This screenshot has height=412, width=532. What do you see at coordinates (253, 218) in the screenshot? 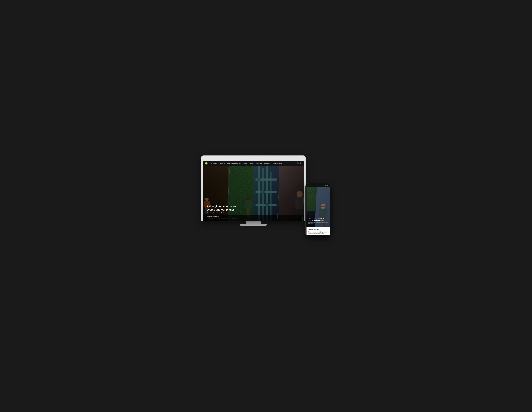
I see `hero-cta-bar: First quarter 2024 results → bp has star…` at bounding box center [253, 218].